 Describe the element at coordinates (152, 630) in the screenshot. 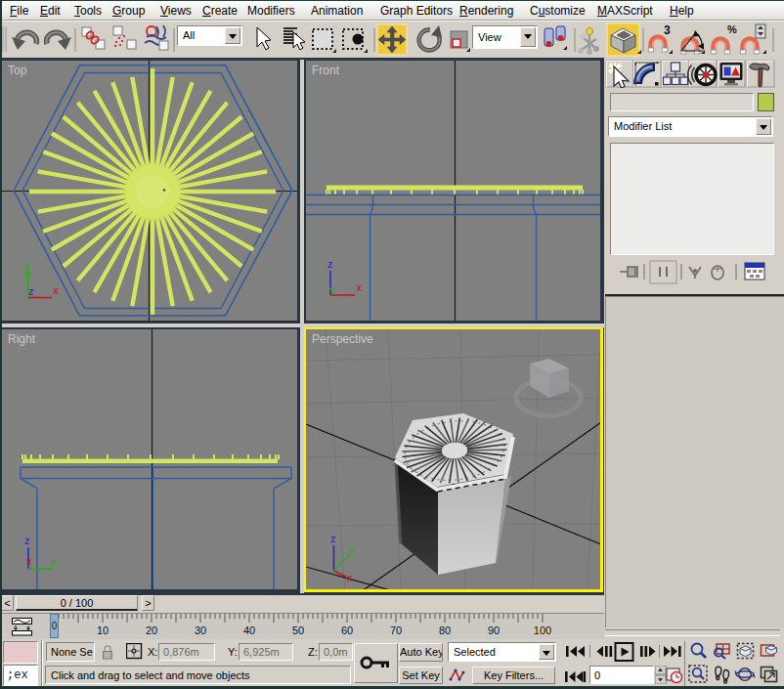

I see `svg-text: 20` at that location.